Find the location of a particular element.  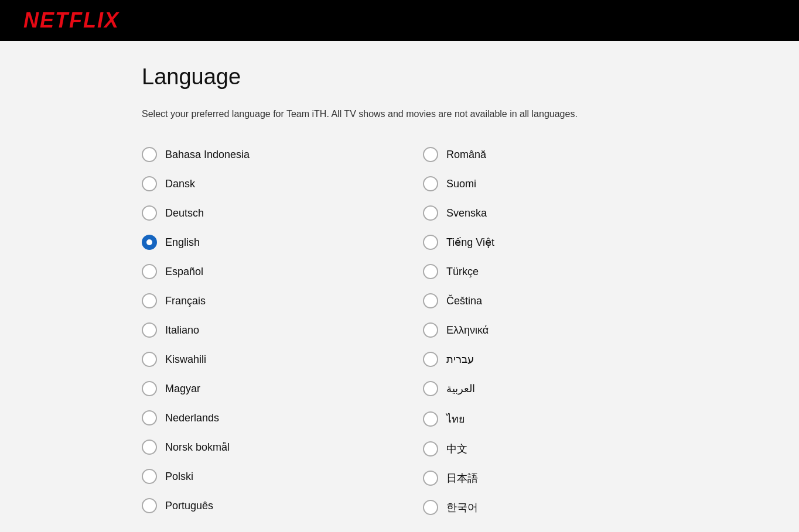

language-option-chinese: 中文 is located at coordinates (540, 449).